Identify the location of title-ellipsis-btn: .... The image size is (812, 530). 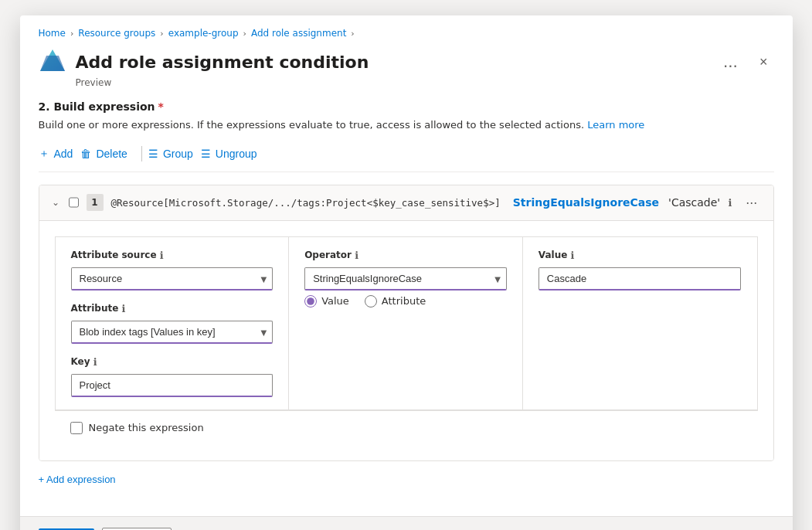
(731, 62).